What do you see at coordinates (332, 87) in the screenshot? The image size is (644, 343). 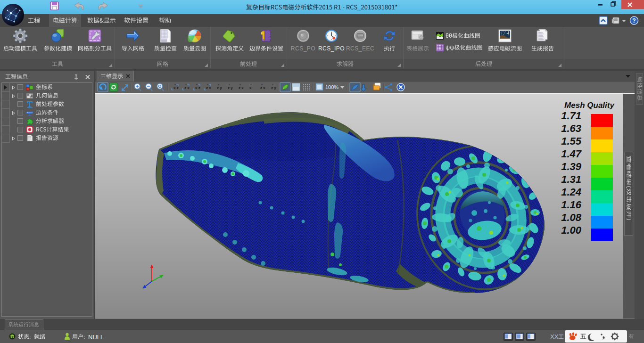 I see `svg-text: 100%` at bounding box center [332, 87].